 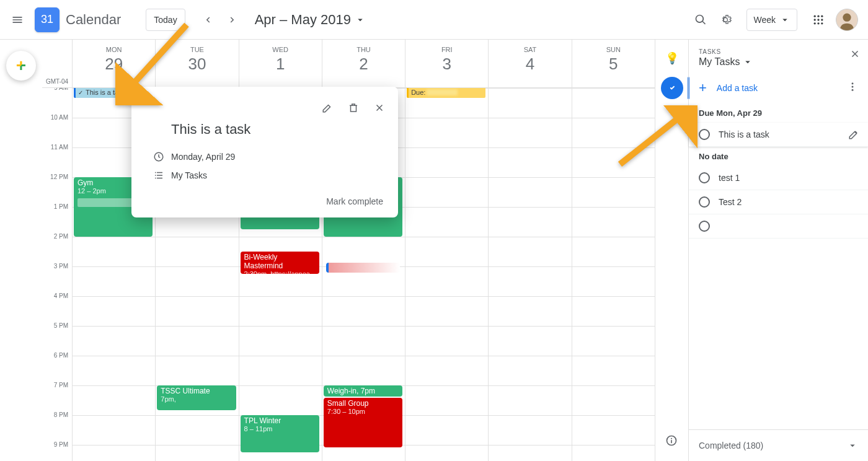 I want to click on task-item: This is a task, so click(x=779, y=135).